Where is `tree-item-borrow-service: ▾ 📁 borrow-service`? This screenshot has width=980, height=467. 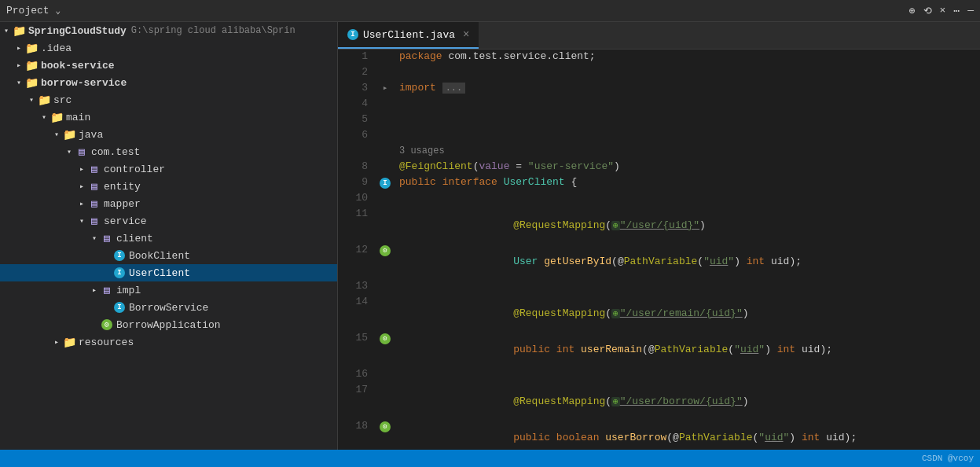 tree-item-borrow-service: ▾ 📁 borrow-service is located at coordinates (168, 83).